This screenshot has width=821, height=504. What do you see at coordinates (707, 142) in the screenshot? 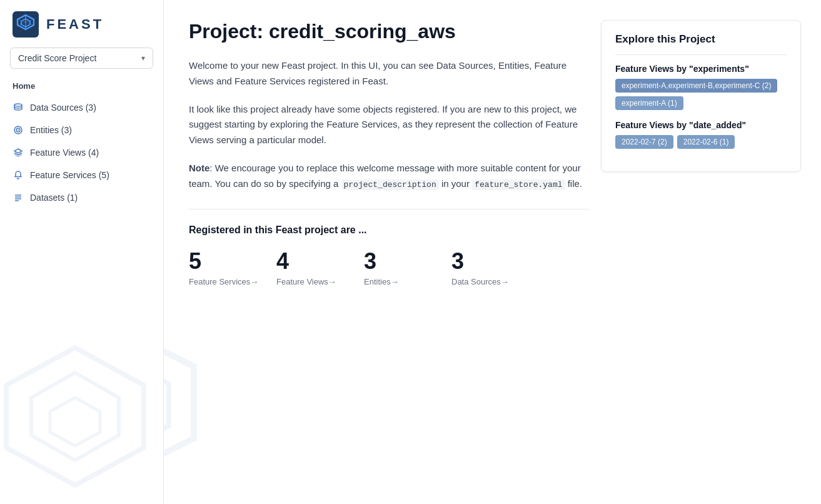
I see `explore-tag-date-2: 2022-02-6 (1)` at bounding box center [707, 142].